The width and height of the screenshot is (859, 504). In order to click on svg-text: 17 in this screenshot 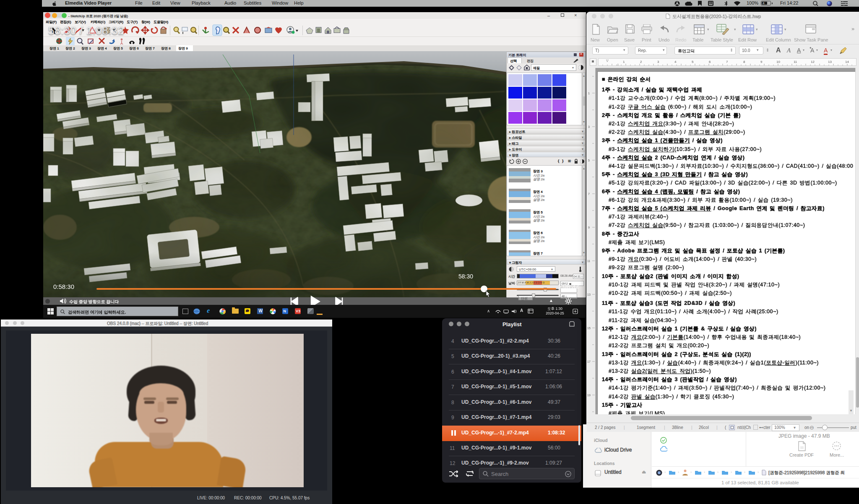, I will do `click(589, 361)`.